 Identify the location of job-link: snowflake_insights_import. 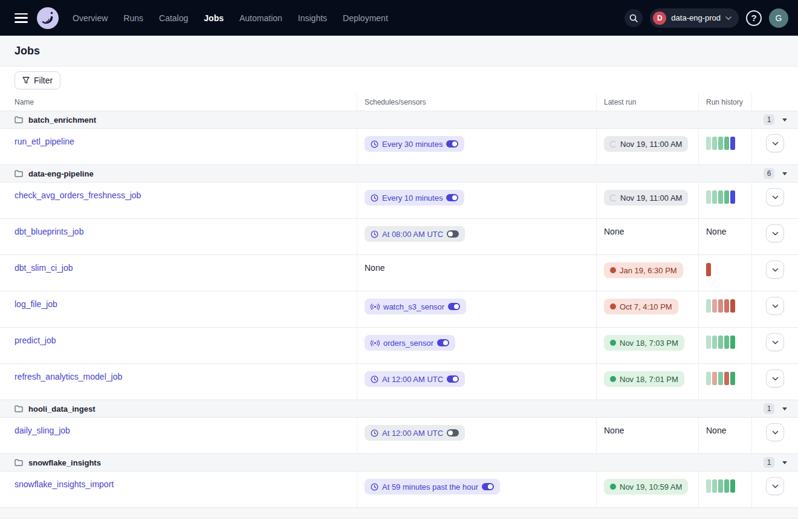
(64, 484).